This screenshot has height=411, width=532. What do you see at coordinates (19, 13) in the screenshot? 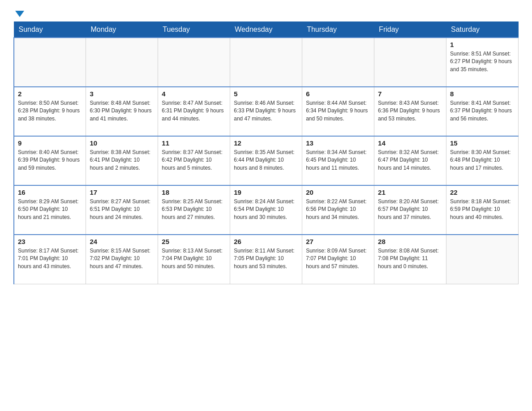
I see `logo` at bounding box center [19, 13].